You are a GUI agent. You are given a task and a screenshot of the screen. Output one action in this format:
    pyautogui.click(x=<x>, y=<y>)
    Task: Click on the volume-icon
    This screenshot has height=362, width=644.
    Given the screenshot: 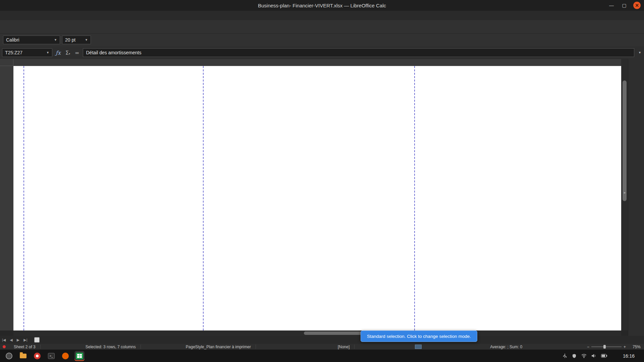 What is the action you would take?
    pyautogui.click(x=594, y=356)
    